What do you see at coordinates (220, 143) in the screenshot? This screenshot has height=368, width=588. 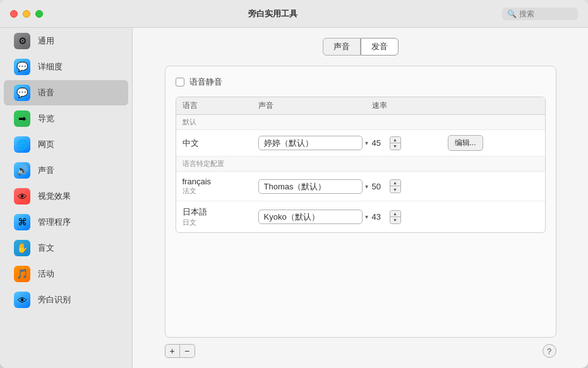 I see `lang-name: 中文` at bounding box center [220, 143].